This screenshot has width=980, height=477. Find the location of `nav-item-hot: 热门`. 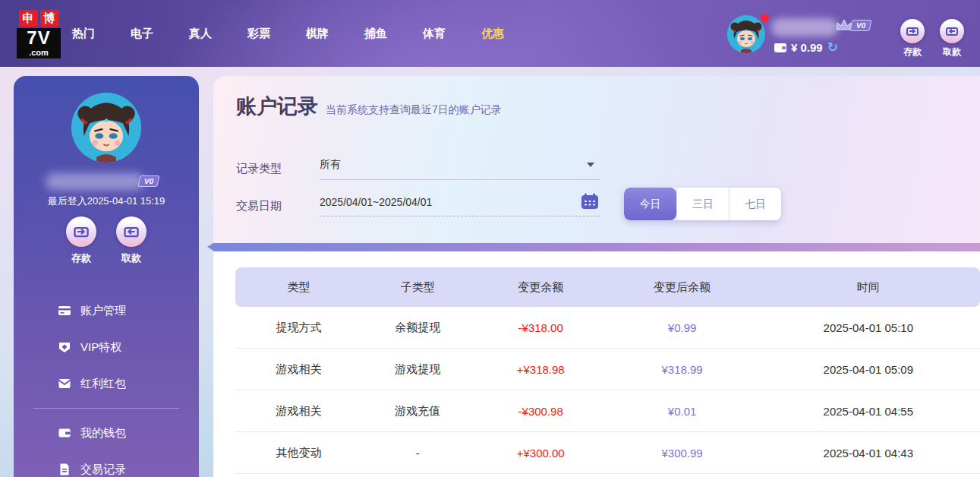

nav-item-hot: 热门 is located at coordinates (84, 33).